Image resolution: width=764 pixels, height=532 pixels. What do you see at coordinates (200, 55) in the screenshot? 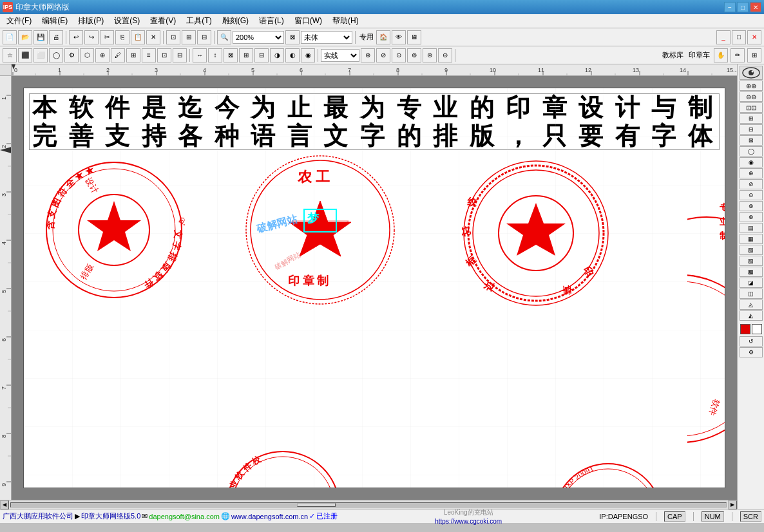
I see `tb2-btn13: ↔` at bounding box center [200, 55].